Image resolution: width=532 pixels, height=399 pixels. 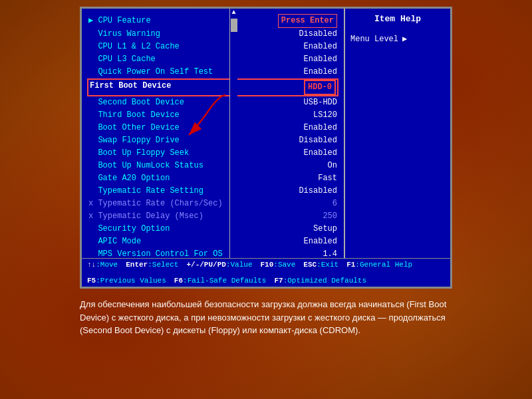 What do you see at coordinates (397, 133) in the screenshot?
I see `item-help-panel: Item Help Menu Level ▶` at bounding box center [397, 133].